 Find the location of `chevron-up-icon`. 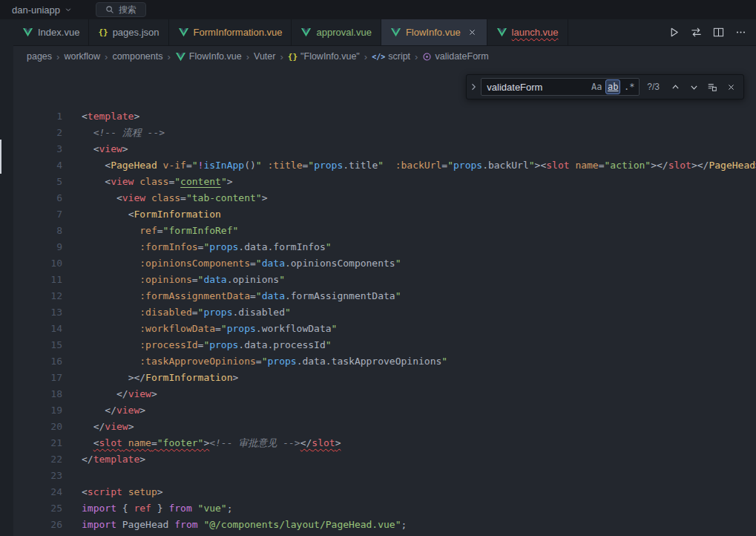

chevron-up-icon is located at coordinates (675, 88).